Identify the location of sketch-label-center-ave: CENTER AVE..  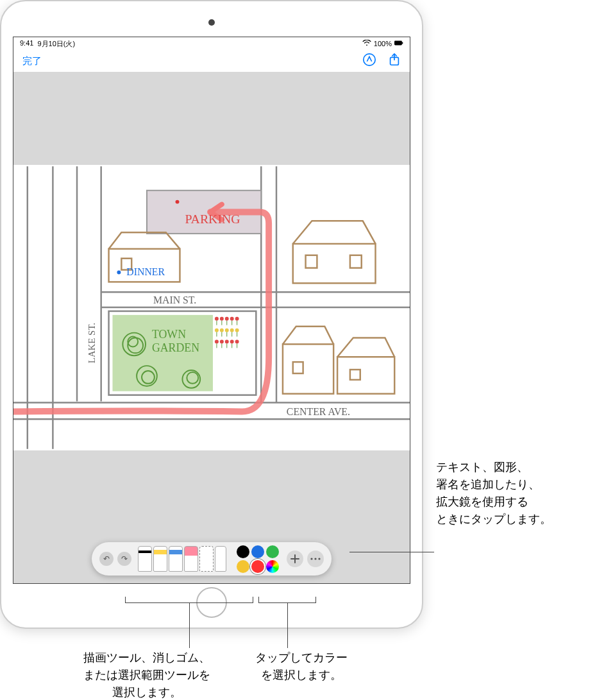
(318, 412).